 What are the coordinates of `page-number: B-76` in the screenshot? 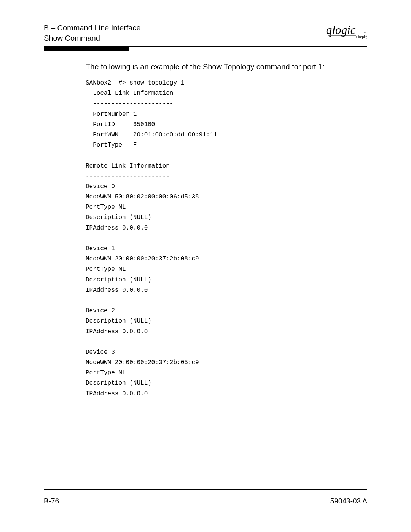 It's located at (51, 501).